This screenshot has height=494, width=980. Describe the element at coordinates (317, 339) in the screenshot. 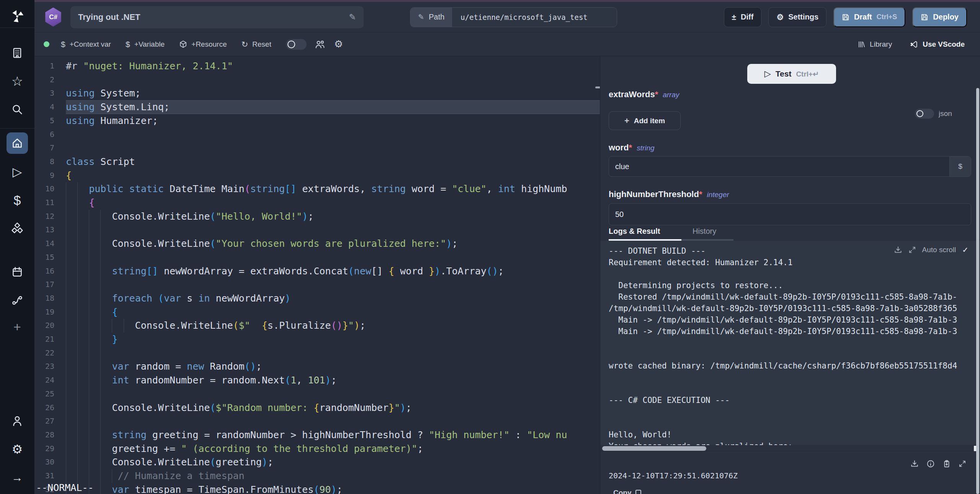

I see `code-line: 21 }` at that location.